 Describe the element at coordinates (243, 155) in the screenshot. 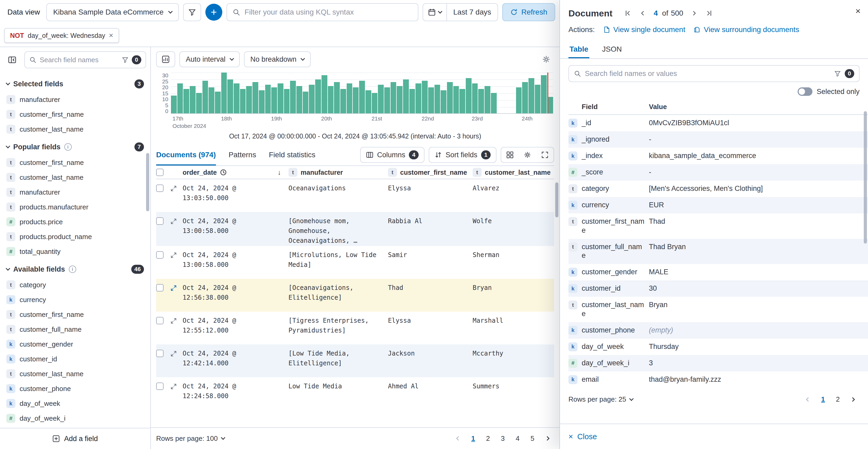

I see `tab-patterns: Patterns` at that location.